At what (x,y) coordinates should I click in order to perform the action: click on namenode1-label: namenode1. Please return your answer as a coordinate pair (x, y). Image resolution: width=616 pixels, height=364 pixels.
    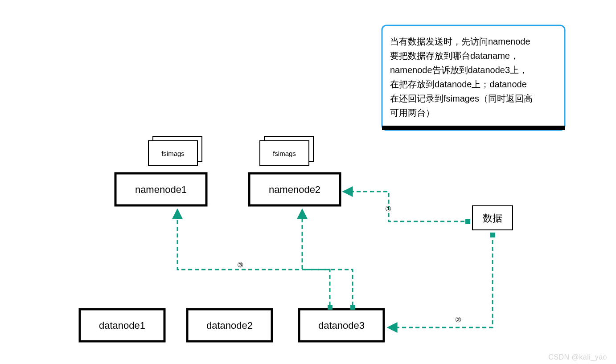
    Looking at the image, I should click on (161, 190).